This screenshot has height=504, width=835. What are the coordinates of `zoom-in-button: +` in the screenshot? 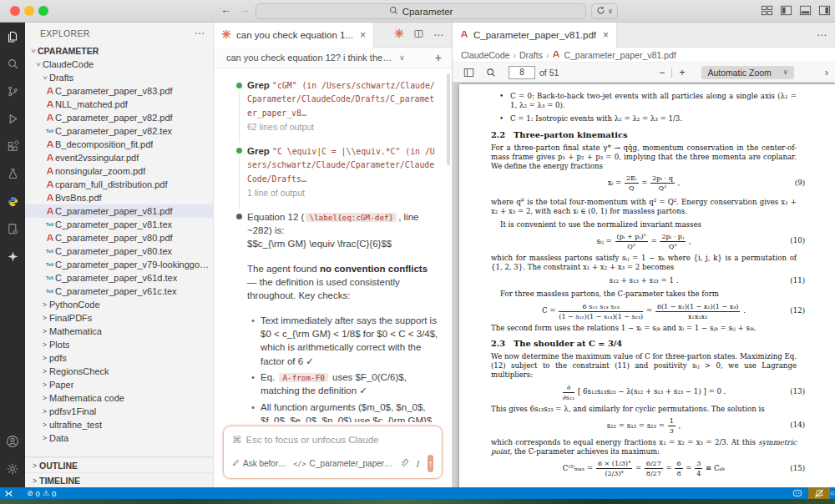 It's located at (681, 73).